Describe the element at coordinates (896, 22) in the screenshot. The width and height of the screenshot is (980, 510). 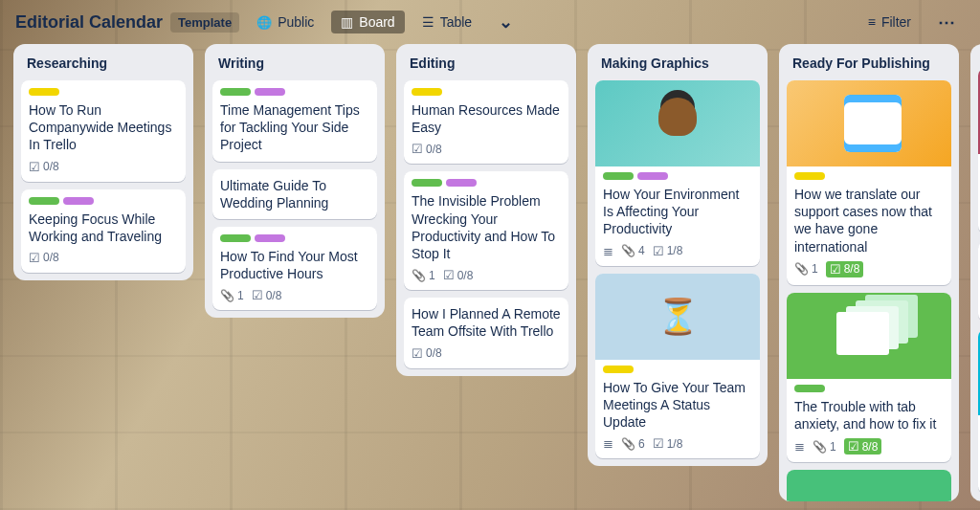
I see `filter-label: Filter` at that location.